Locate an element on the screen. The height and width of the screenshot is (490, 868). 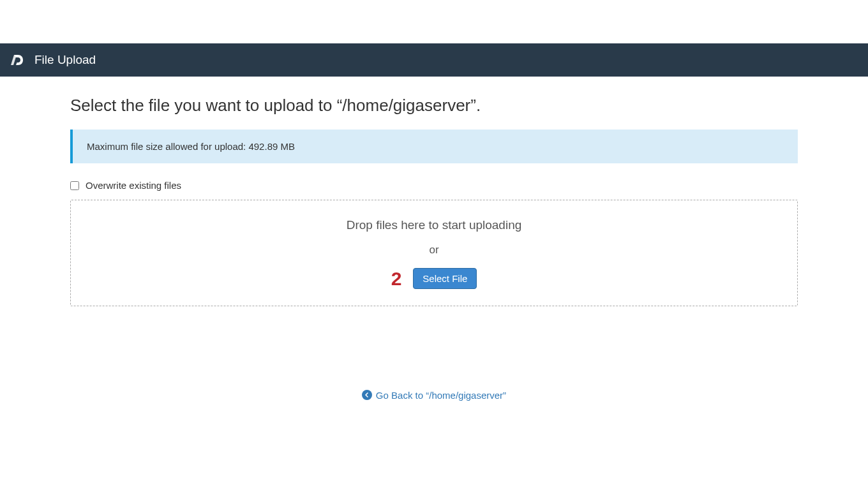
overwrite-checkbox is located at coordinates (75, 186).